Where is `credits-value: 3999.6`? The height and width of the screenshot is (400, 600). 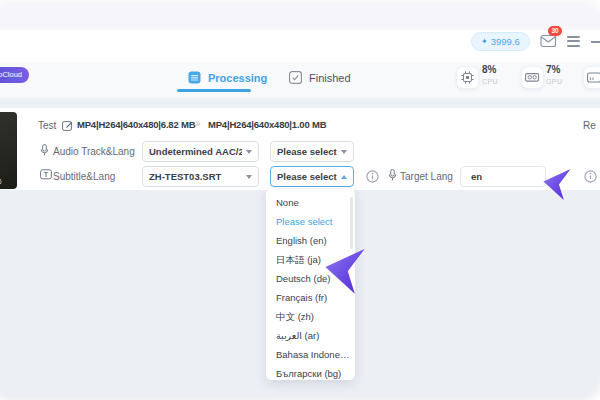 credits-value: 3999.6 is located at coordinates (506, 42).